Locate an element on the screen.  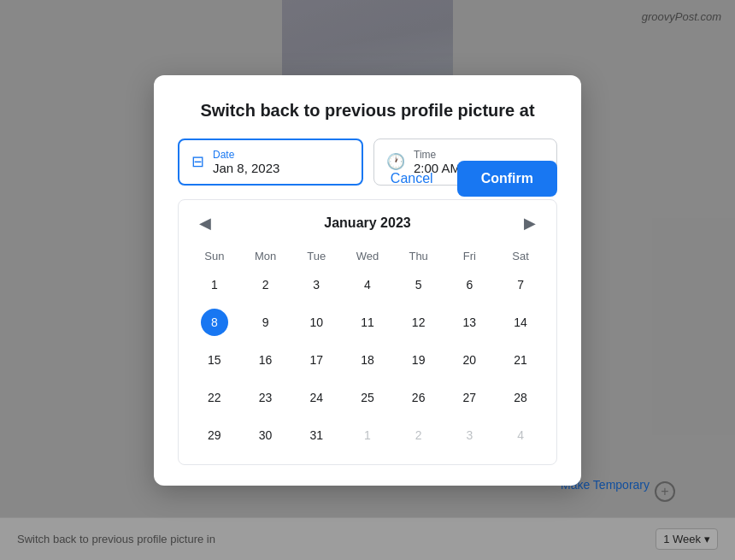
day-of-week-header: Sat is located at coordinates (520, 256).